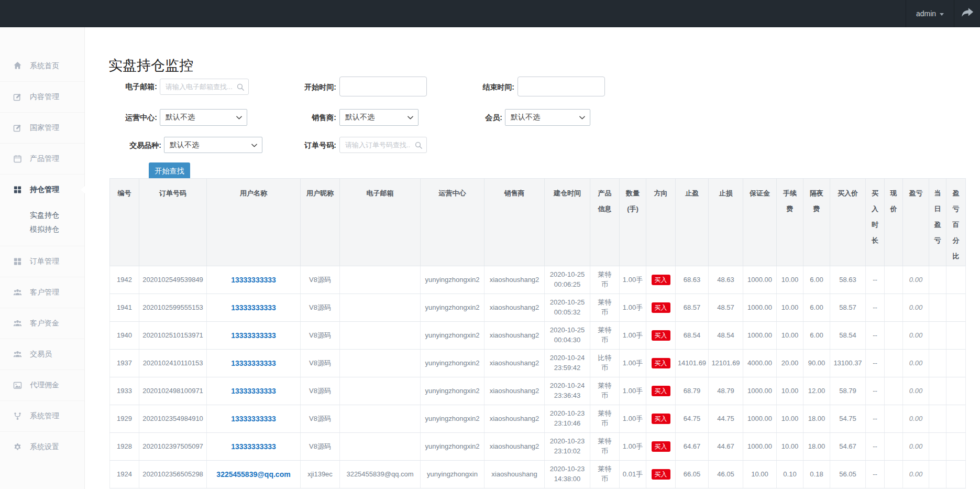 This screenshot has width=980, height=489. I want to click on seller-select: 默认不选, so click(379, 117).